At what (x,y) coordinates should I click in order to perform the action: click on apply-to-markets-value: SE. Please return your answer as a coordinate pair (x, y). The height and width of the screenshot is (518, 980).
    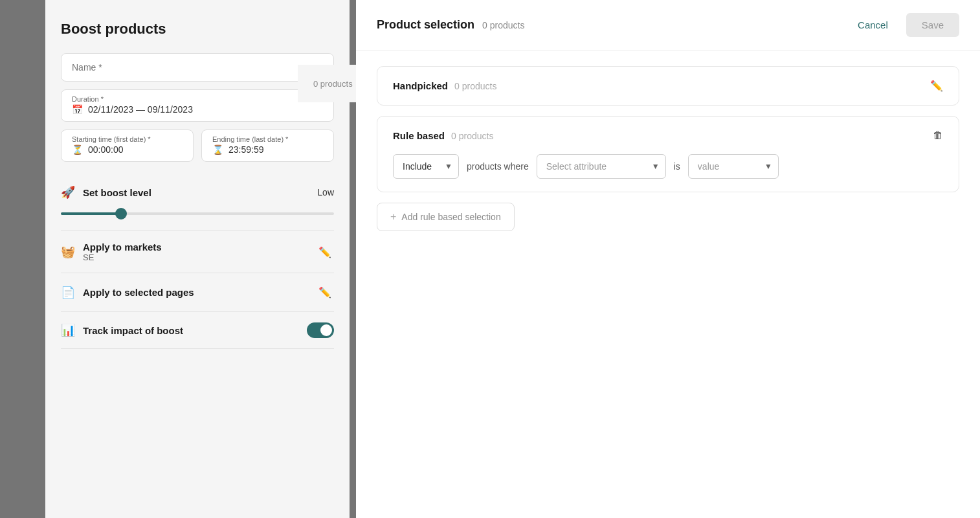
    Looking at the image, I should click on (122, 258).